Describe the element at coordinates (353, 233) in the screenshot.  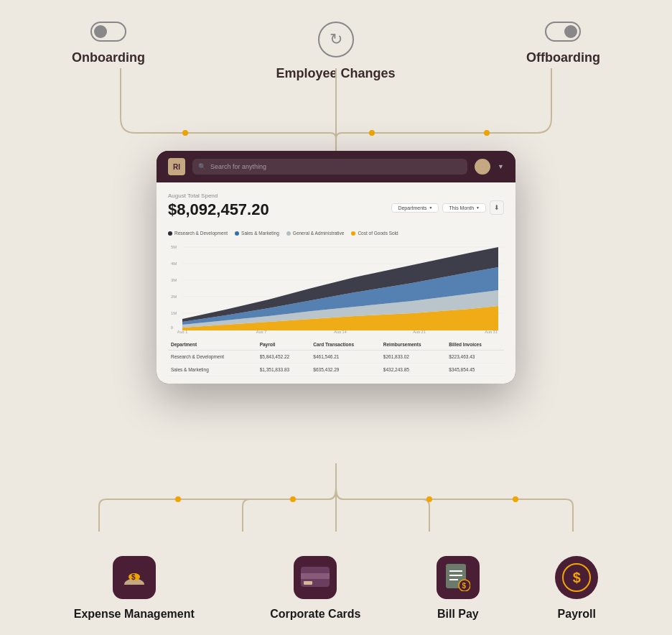
I see `legend-dot-cogs` at that location.